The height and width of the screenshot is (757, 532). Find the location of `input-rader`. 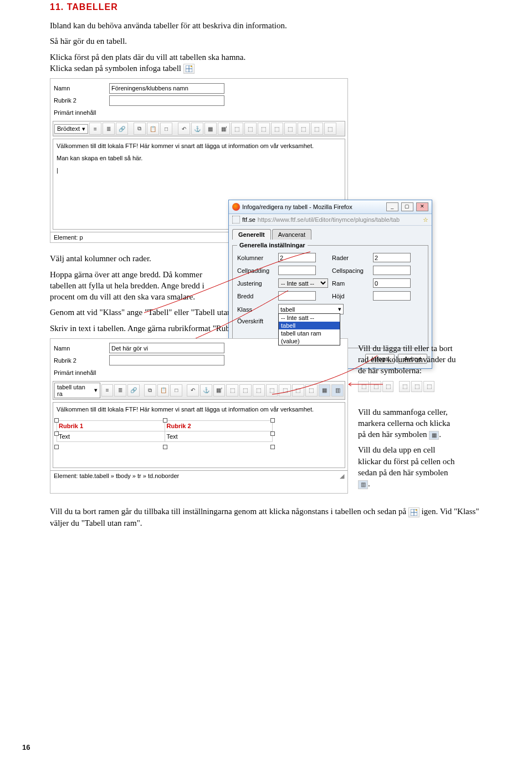

input-rader is located at coordinates (392, 257).